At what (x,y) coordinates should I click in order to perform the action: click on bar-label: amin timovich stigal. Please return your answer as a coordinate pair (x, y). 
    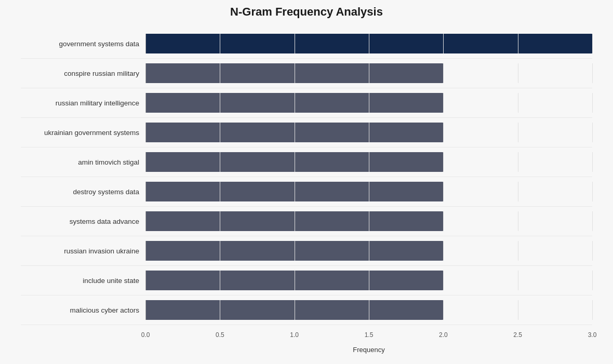
    Looking at the image, I should click on (83, 162).